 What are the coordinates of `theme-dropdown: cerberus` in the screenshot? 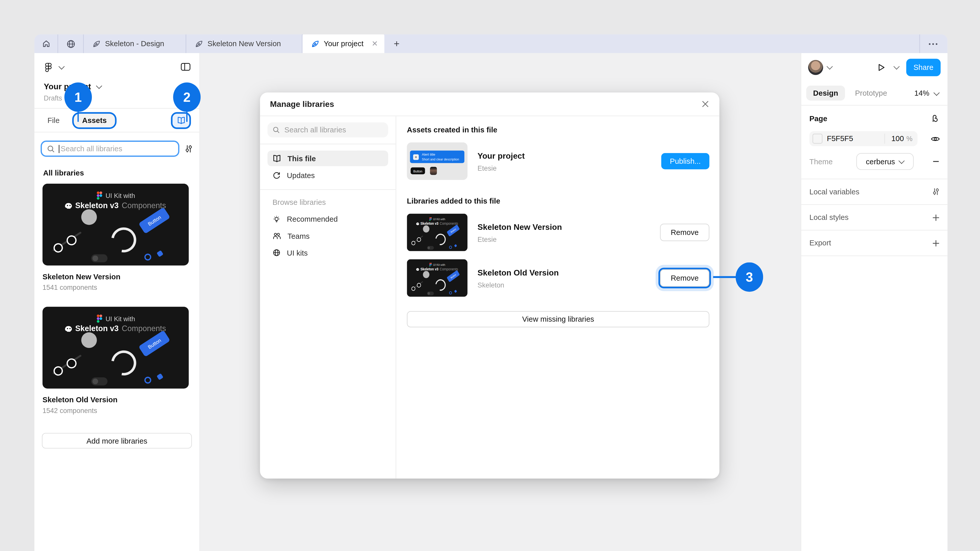 It's located at (885, 161).